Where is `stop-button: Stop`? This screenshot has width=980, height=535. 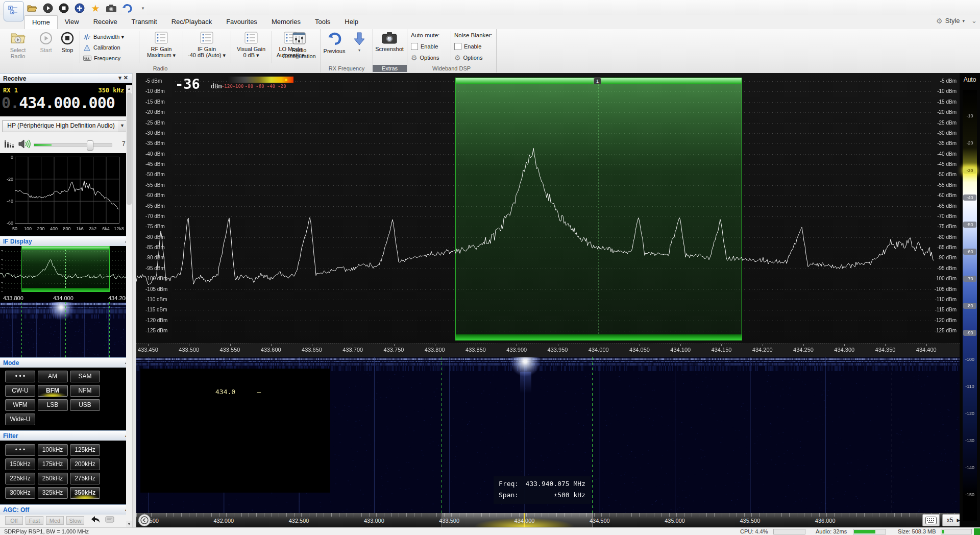
stop-button: Stop is located at coordinates (67, 46).